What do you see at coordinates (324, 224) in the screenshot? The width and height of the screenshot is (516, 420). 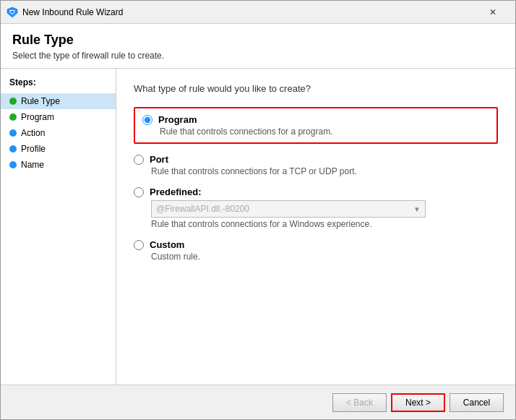 I see `option-predefined-desc: Rule that controls connections for a Win…` at bounding box center [324, 224].